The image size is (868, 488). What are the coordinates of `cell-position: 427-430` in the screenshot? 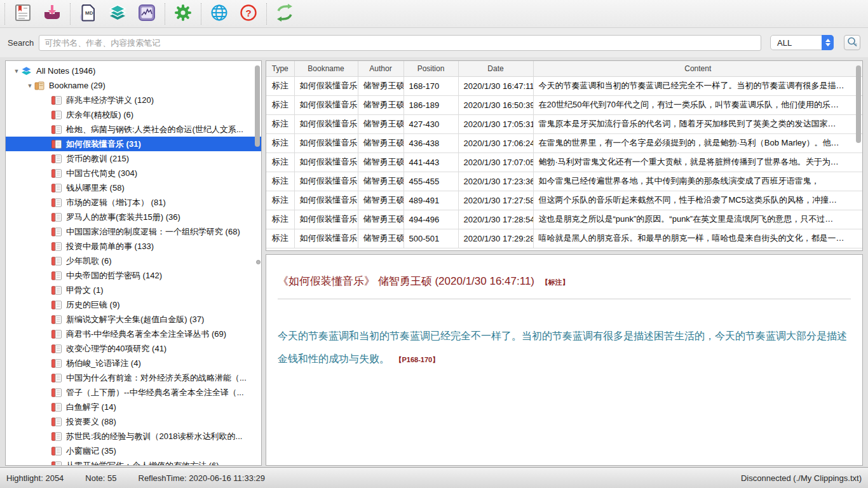 It's located at (431, 124).